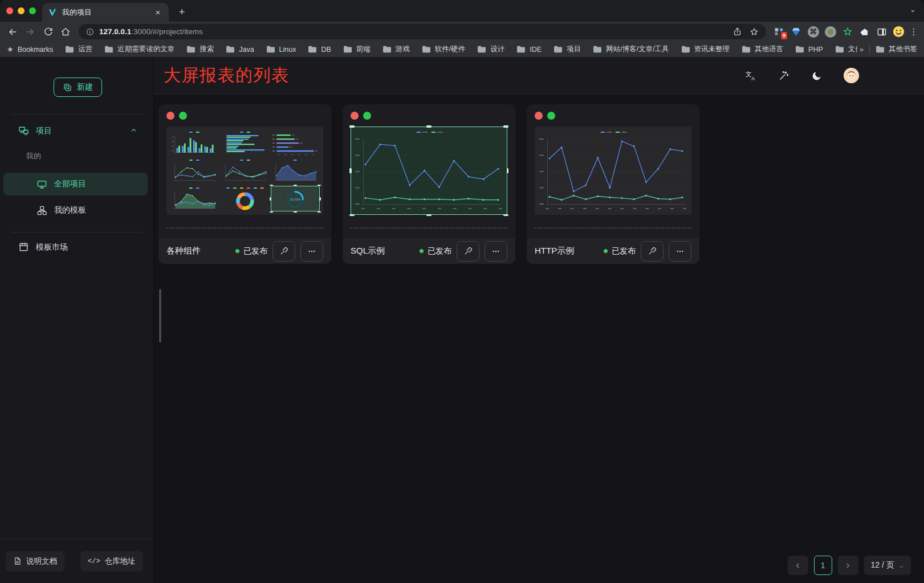 This screenshot has height=583, width=924. What do you see at coordinates (396, 49) in the screenshot?
I see `bookmark-folder: 游戏` at bounding box center [396, 49].